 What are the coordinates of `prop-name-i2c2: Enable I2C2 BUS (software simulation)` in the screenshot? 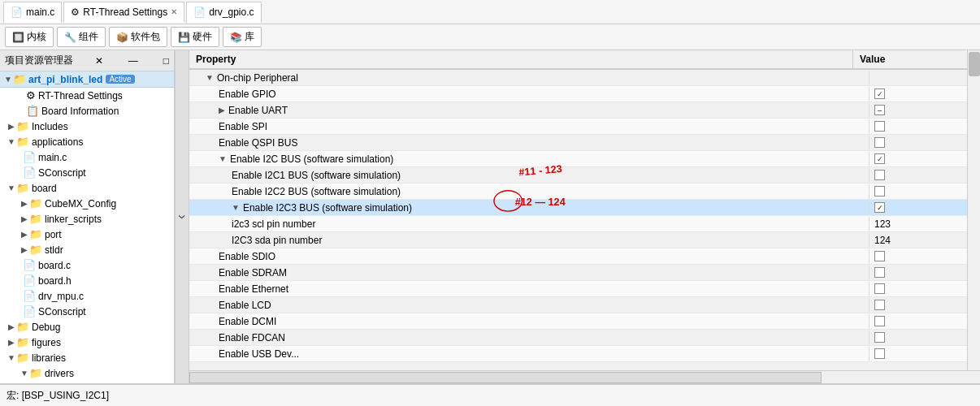 It's located at (530, 192).